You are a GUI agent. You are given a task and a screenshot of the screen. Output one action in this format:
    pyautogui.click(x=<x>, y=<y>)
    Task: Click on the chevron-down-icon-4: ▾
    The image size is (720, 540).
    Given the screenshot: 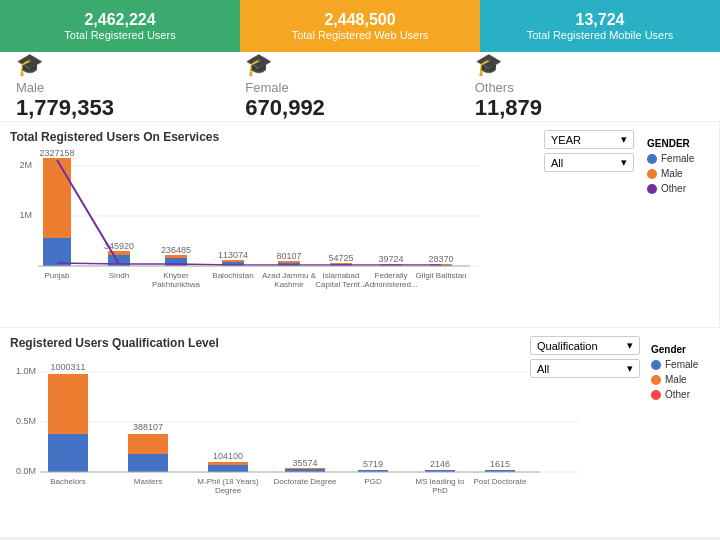 What is the action you would take?
    pyautogui.click(x=630, y=368)
    